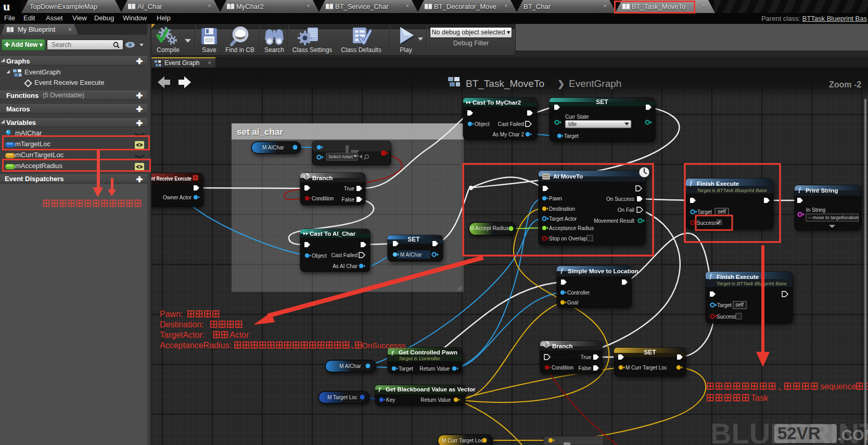 The height and width of the screenshot is (445, 868). What do you see at coordinates (489, 228) in the screenshot?
I see `svg-text: M Accept Radius` at bounding box center [489, 228].